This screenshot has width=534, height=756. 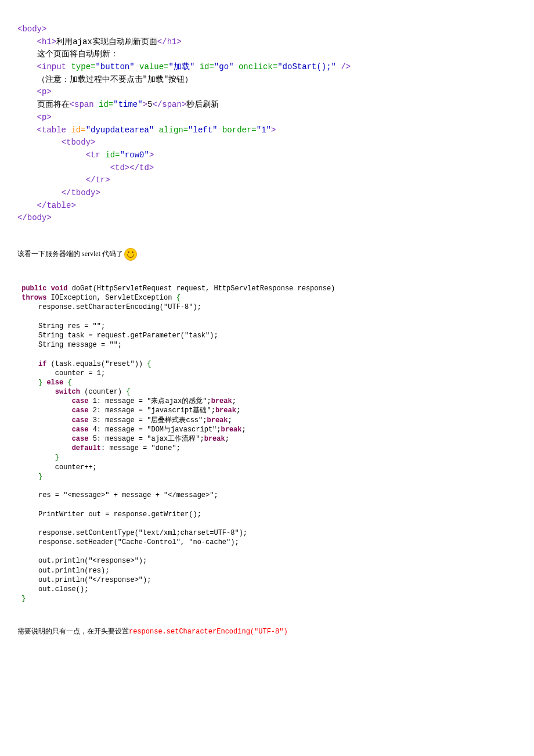 I want to click on caption-servlet: 该看一下服务器端的 servlet 代码了, so click(x=267, y=254).